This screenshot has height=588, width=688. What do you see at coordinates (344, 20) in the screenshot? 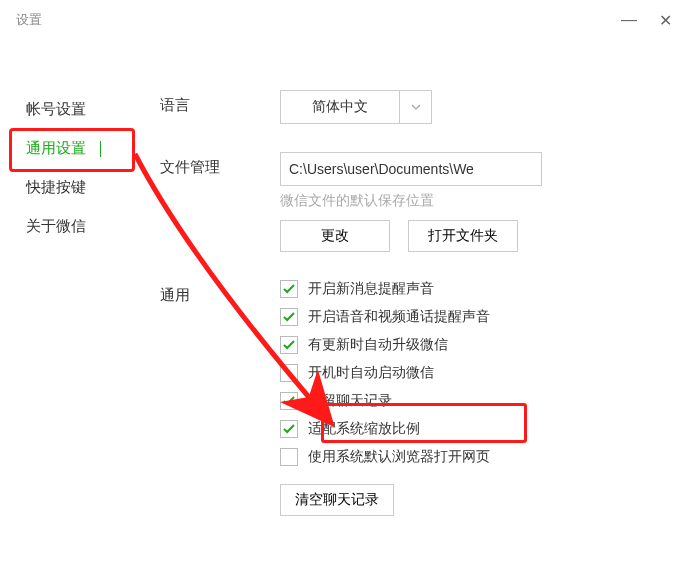
I see `titlebar: 设置 — ✕` at bounding box center [344, 20].